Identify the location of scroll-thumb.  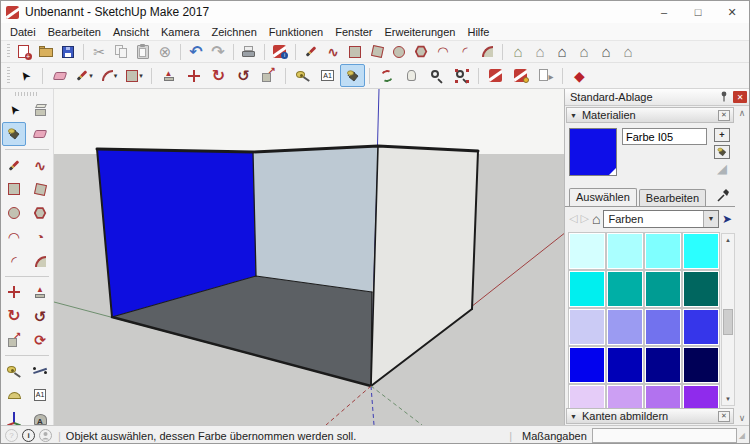
(728, 322).